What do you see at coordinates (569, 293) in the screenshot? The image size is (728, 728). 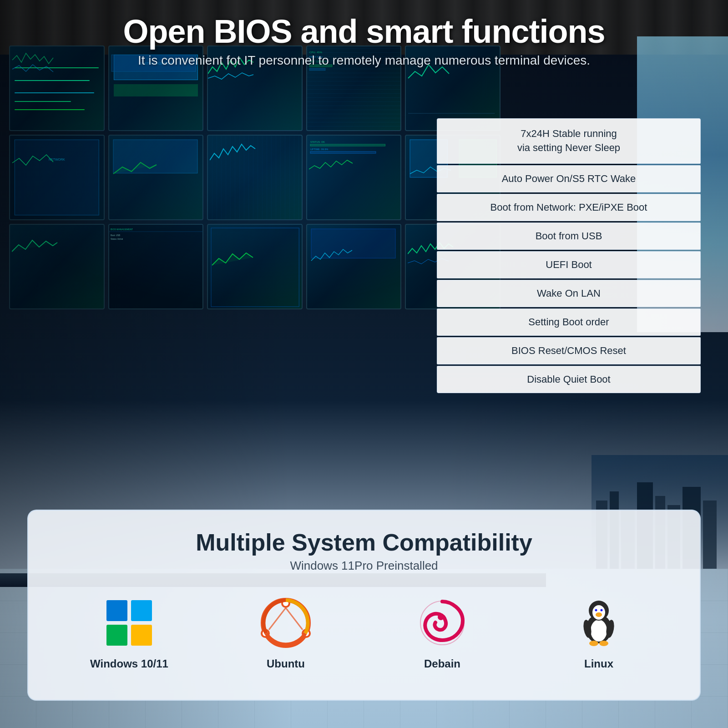 I see `feature-item-5: Wake On LAN` at bounding box center [569, 293].